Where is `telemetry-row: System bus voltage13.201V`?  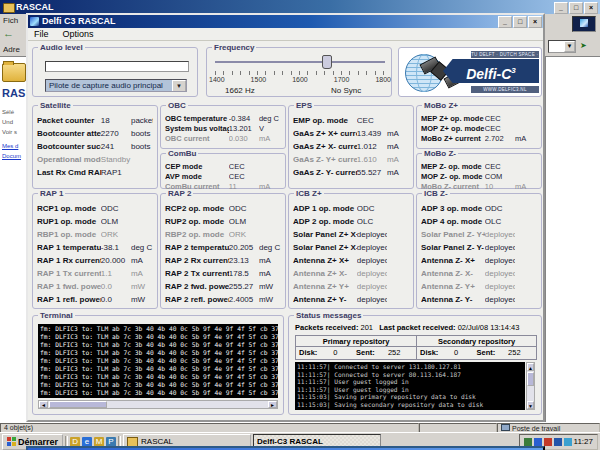 telemetry-row: System bus voltage13.201V is located at coordinates (223, 129).